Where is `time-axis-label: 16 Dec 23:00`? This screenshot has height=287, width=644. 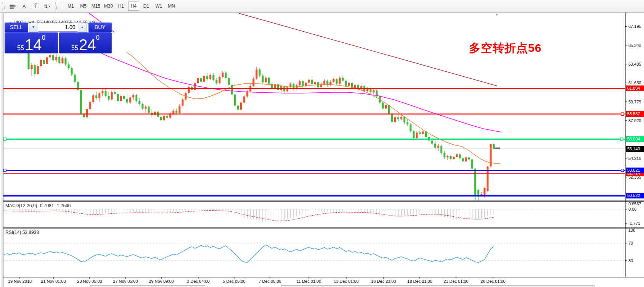 time-axis-label: 16 Dec 23:00 is located at coordinates (384, 281).